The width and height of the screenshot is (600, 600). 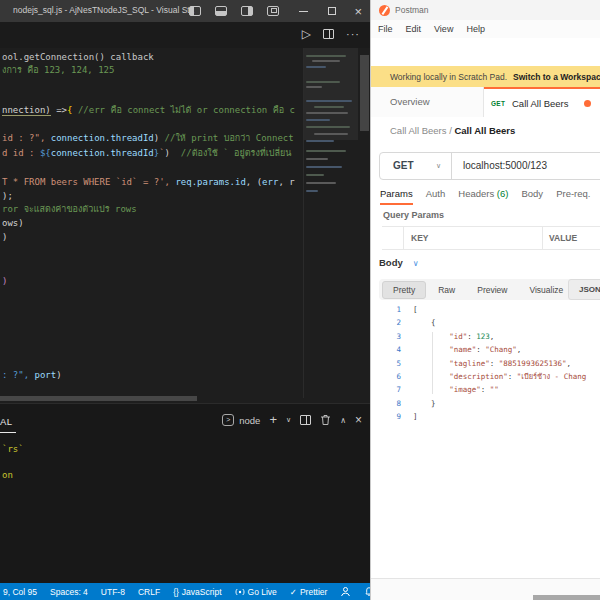 What do you see at coordinates (532, 196) in the screenshot?
I see `request-tab-body: Body` at bounding box center [532, 196].